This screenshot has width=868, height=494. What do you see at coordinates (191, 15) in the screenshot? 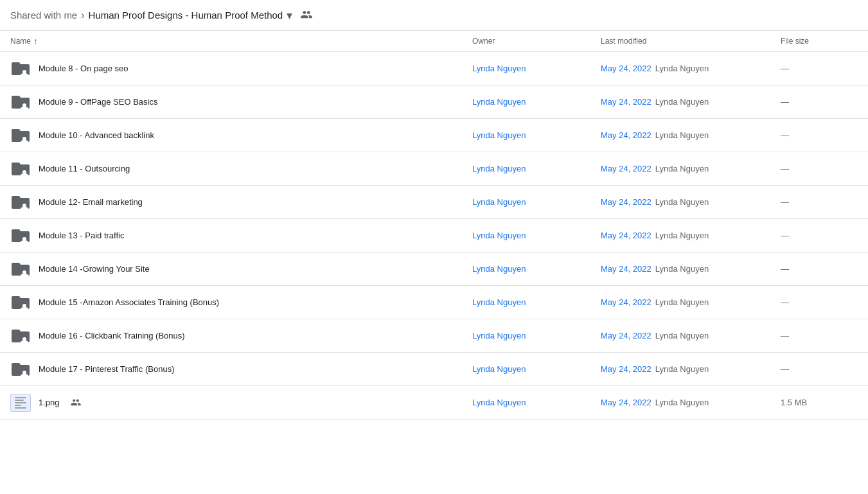
I see `current-folder-link: Human Proof Designs - Human Proof Method…` at bounding box center [191, 15].